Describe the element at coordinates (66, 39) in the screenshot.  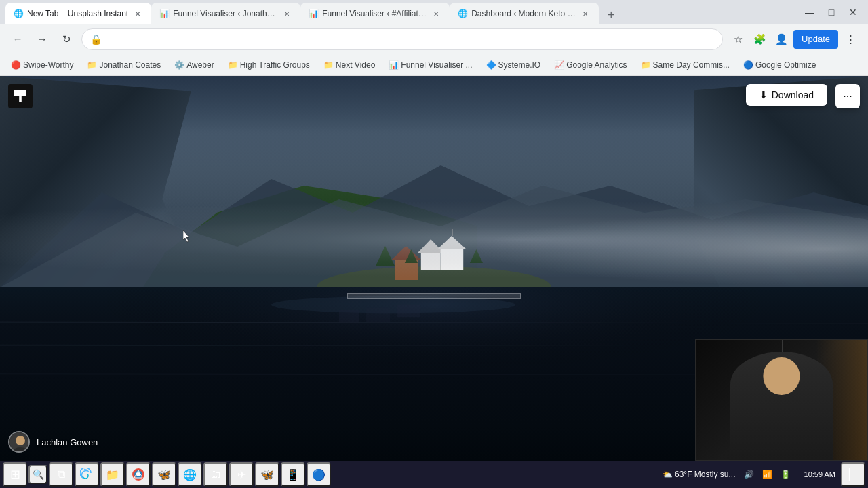
I see `refresh-button: ↻` at that location.